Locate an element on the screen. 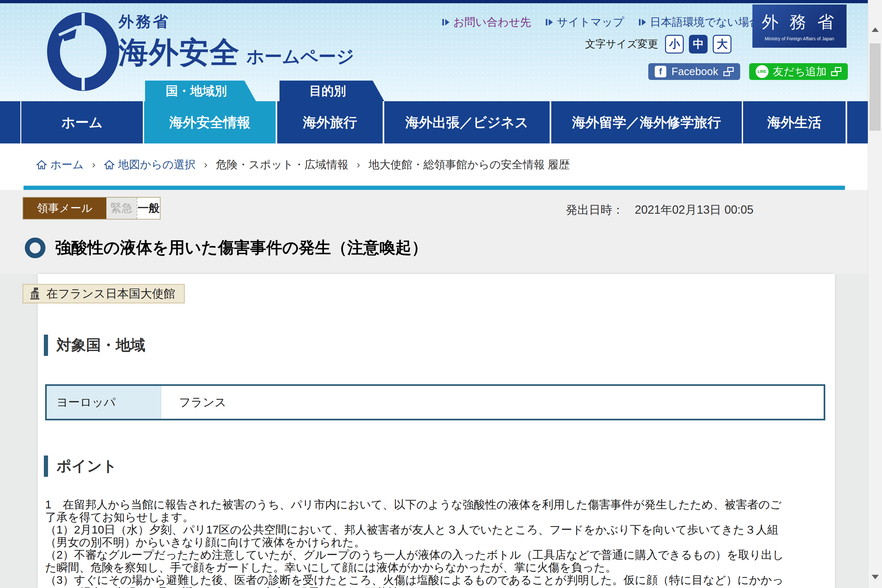  section-divider-rule is located at coordinates (434, 188).